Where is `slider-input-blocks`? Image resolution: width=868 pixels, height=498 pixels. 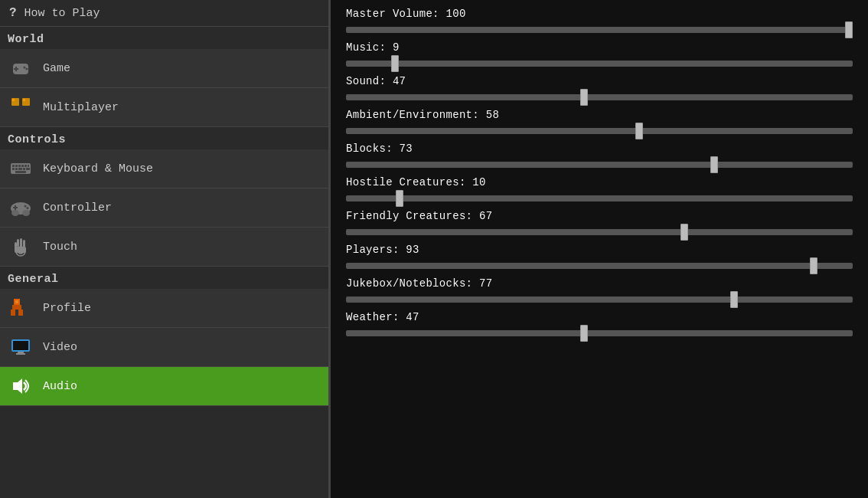 slider-input-blocks is located at coordinates (599, 165).